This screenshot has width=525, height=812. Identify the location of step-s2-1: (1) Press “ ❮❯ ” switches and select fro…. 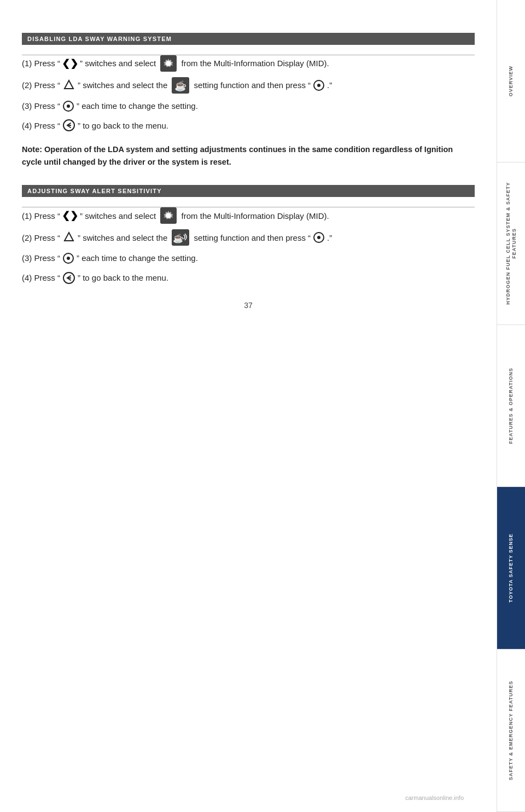
(248, 216).